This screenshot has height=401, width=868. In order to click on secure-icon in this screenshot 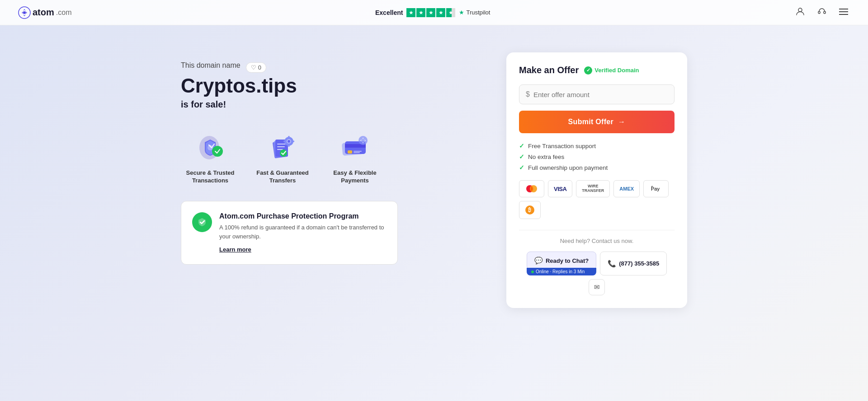, I will do `click(210, 146)`.